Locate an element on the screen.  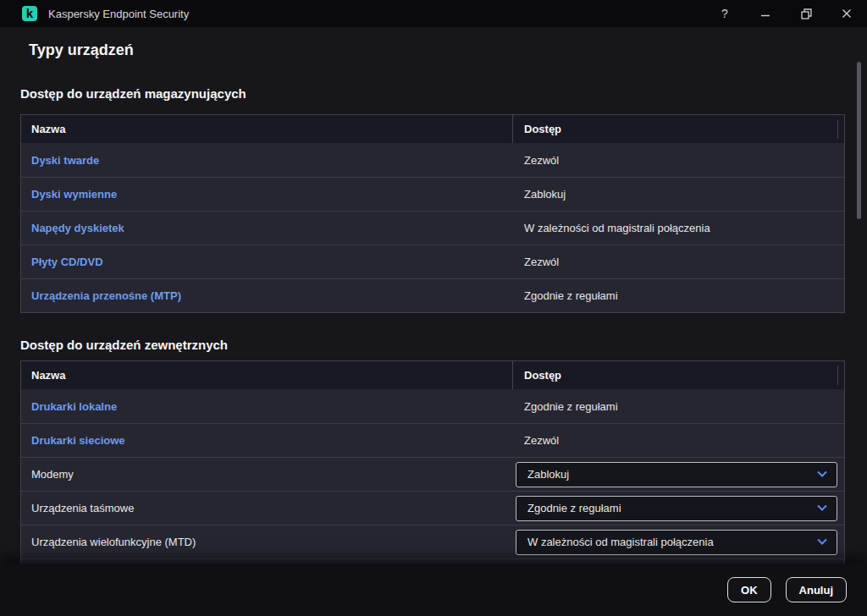
device-type-label: Urządzenia wielofunkcyjne (MTD) is located at coordinates (268, 542).